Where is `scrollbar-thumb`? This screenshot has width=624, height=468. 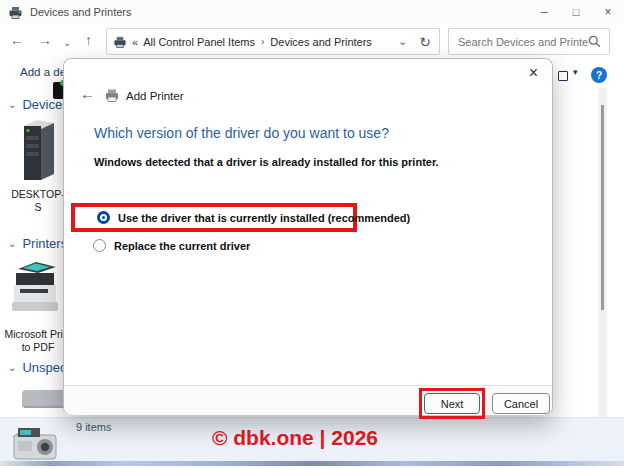 scrollbar-thumb is located at coordinates (602, 208).